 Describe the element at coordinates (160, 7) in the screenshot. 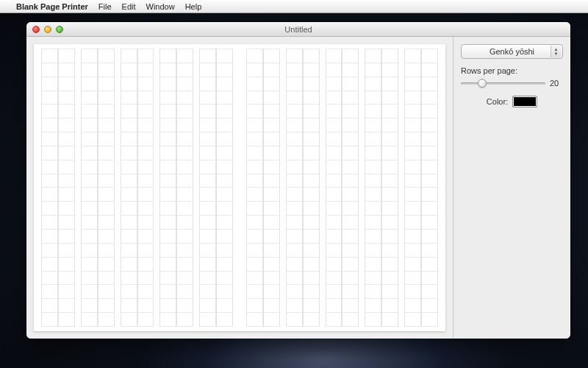

I see `menu-window: Window` at that location.